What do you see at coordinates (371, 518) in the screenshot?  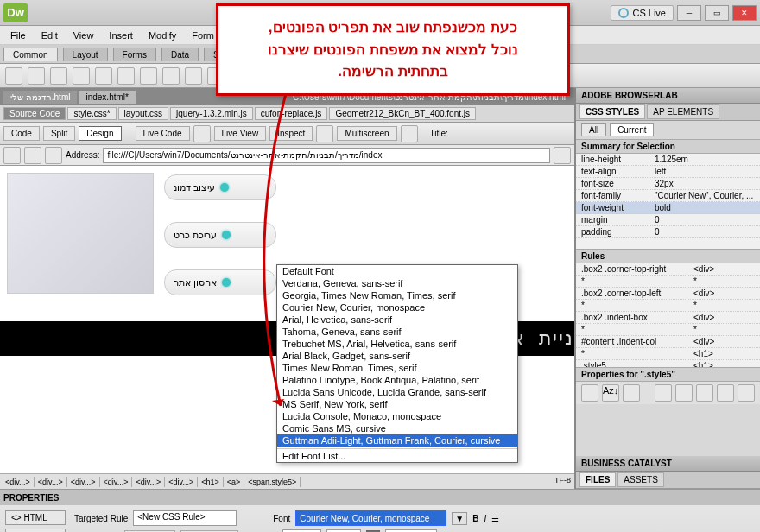 I see `font-select: Courier New, Courier, monospace` at bounding box center [371, 518].